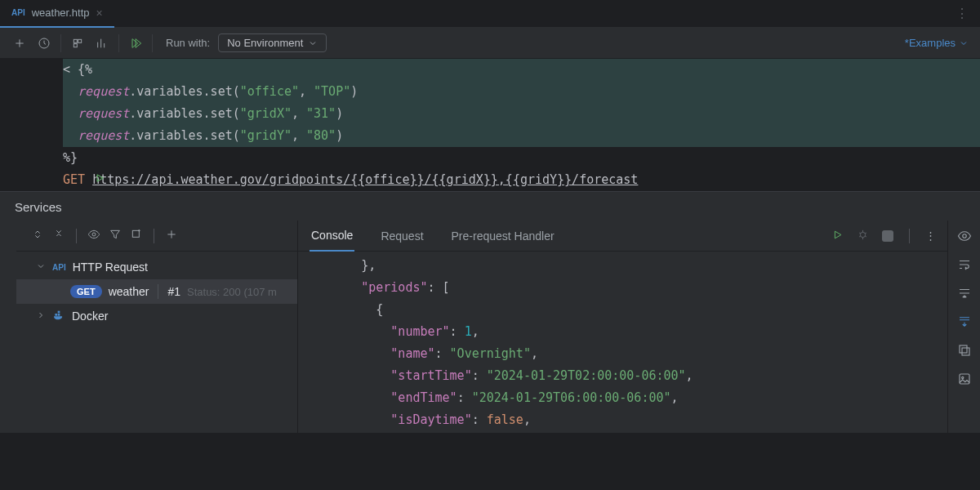  What do you see at coordinates (38, 235) in the screenshot?
I see `expand-icon` at bounding box center [38, 235].